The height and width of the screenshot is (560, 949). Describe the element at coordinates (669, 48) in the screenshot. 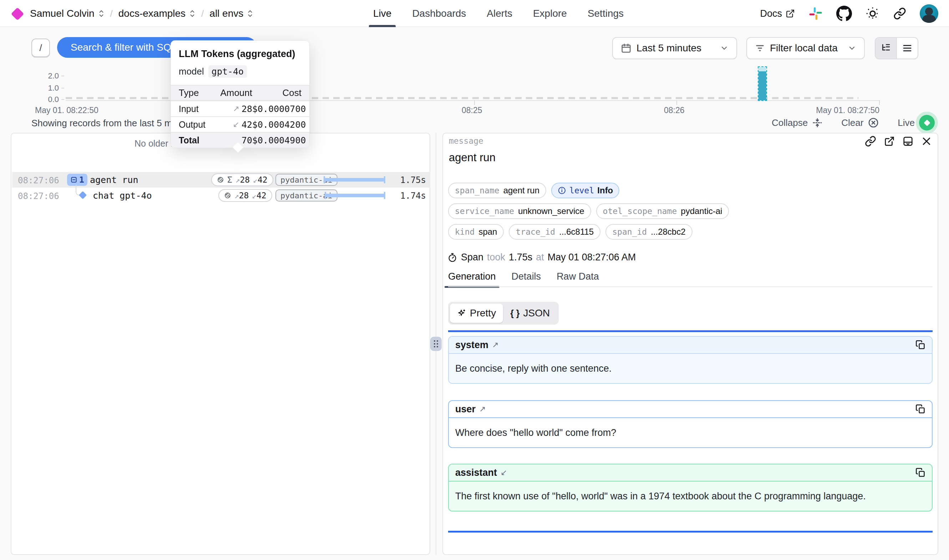

I see `time-range-label: Last 5 minutes` at that location.